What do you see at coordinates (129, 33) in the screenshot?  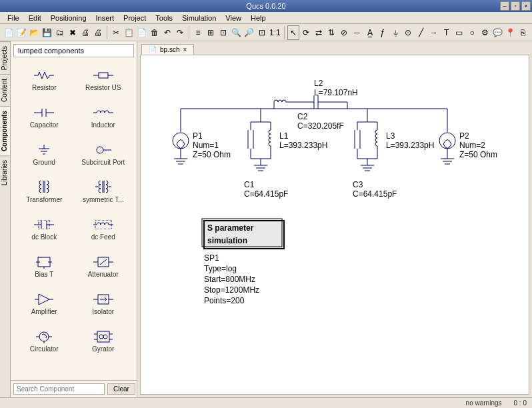 I see `copy-button: 📋` at bounding box center [129, 33].